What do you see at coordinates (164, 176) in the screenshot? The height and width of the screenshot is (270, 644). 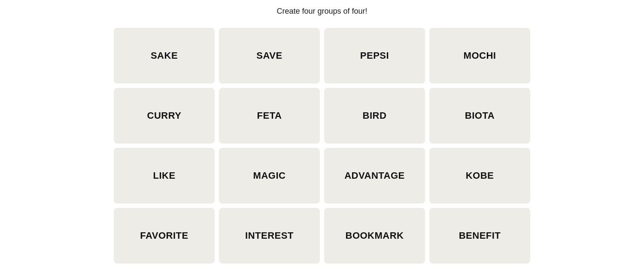 I see `grid-cell-like: LIKE` at bounding box center [164, 176].